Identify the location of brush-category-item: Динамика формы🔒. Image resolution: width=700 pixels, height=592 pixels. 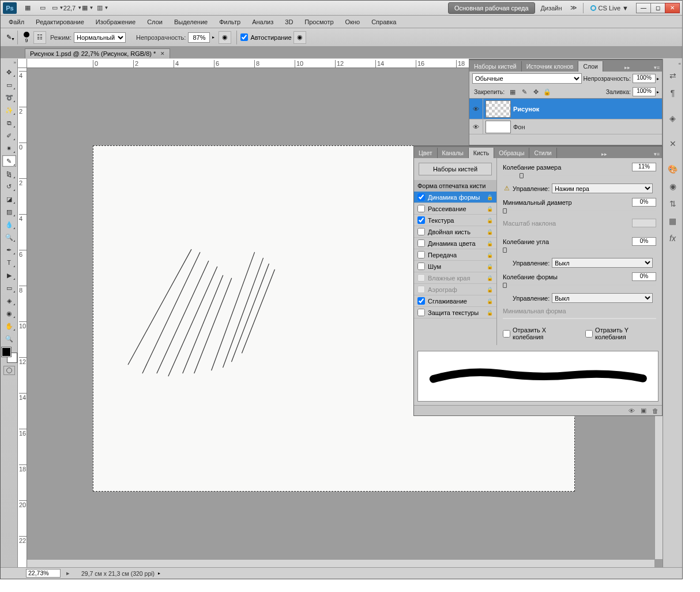
(456, 197).